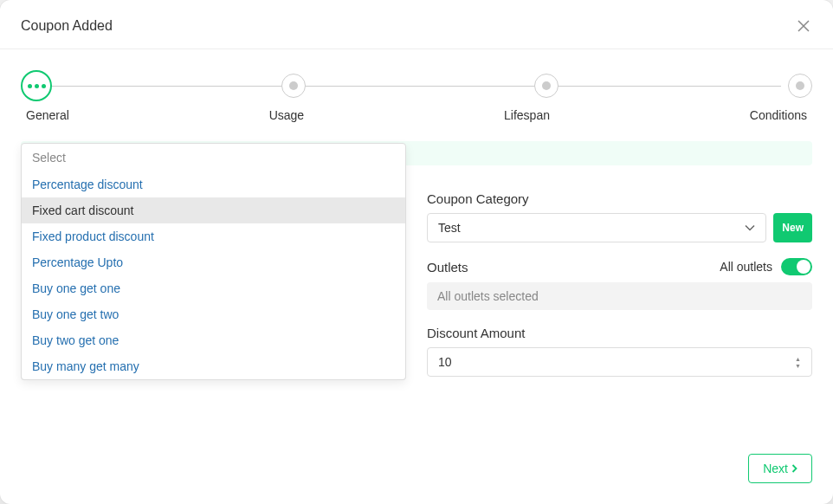  I want to click on spinner-up-icon: ▲, so click(798, 359).